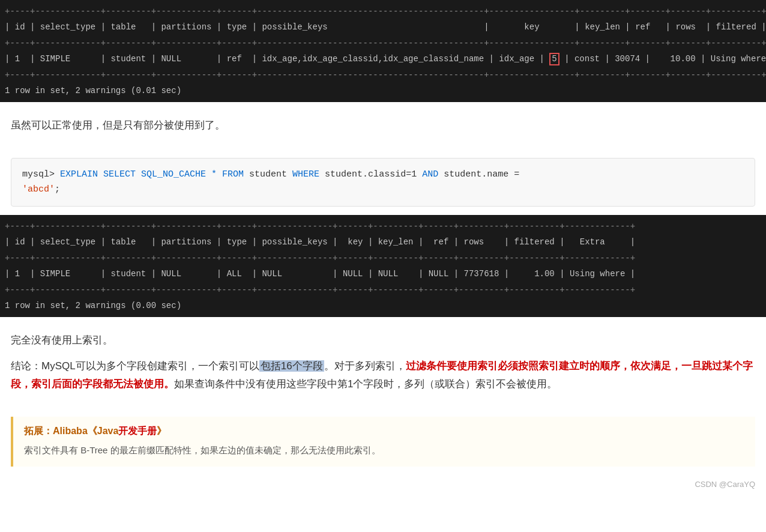 The width and height of the screenshot is (766, 532). I want to click on terminal1-footer: 1 row in set, 2 warnings (0.01 sec), so click(383, 91).